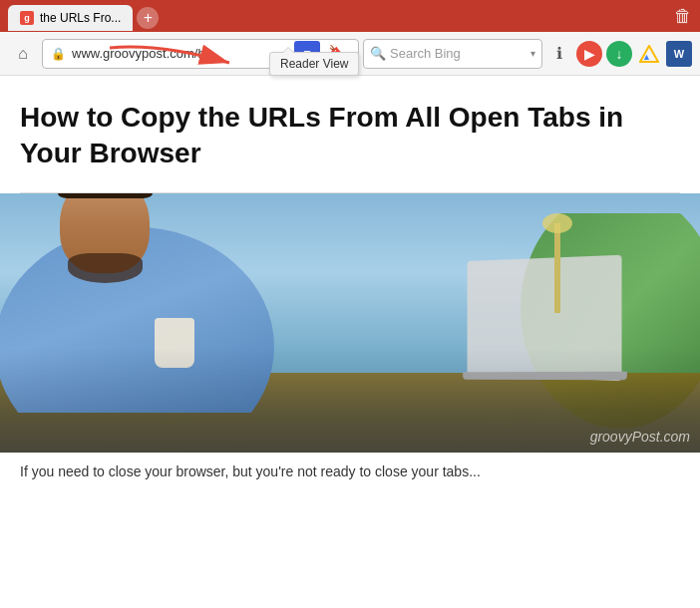 This screenshot has width=700, height=608. What do you see at coordinates (459, 54) in the screenshot?
I see `search-placeholder-text: Search Bing` at bounding box center [459, 54].